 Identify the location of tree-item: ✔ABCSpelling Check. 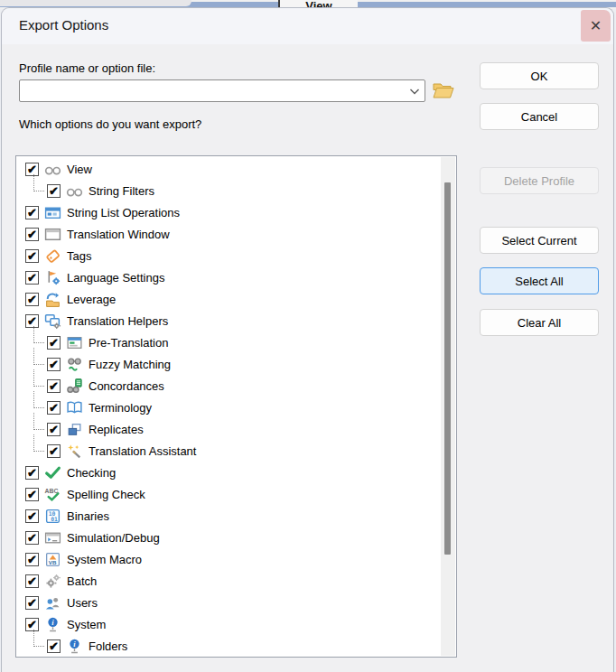
(229, 494).